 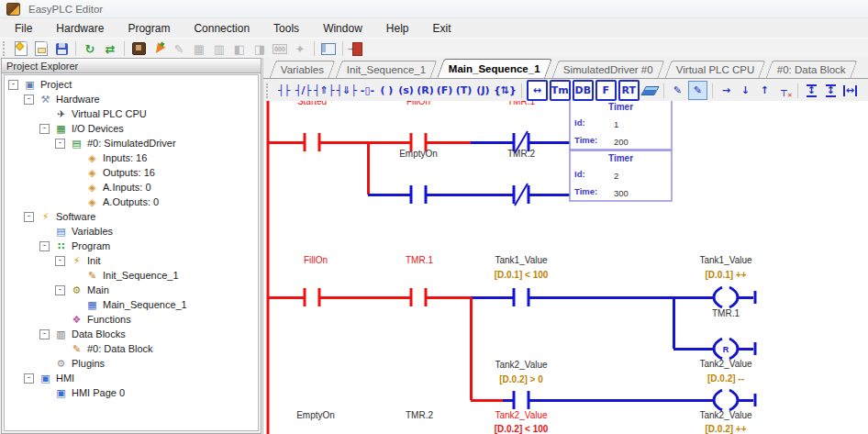 What do you see at coordinates (284, 90) in the screenshot?
I see `contact-no-icon: ┤├` at bounding box center [284, 90].